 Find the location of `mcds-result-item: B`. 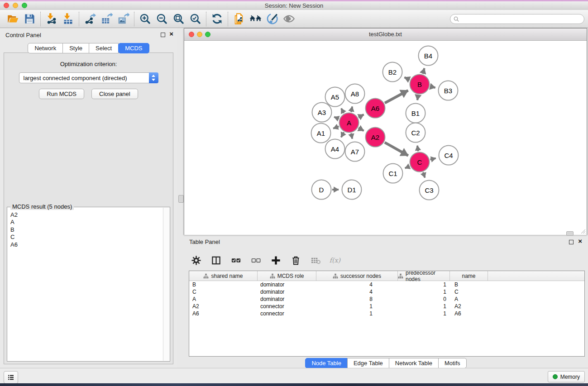

mcds-result-item: B is located at coordinates (86, 230).